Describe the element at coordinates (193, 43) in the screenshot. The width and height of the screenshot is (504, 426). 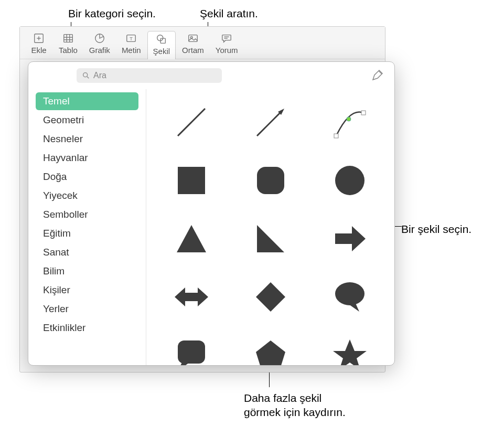
I see `toolbar-media-button: Ortam` at that location.